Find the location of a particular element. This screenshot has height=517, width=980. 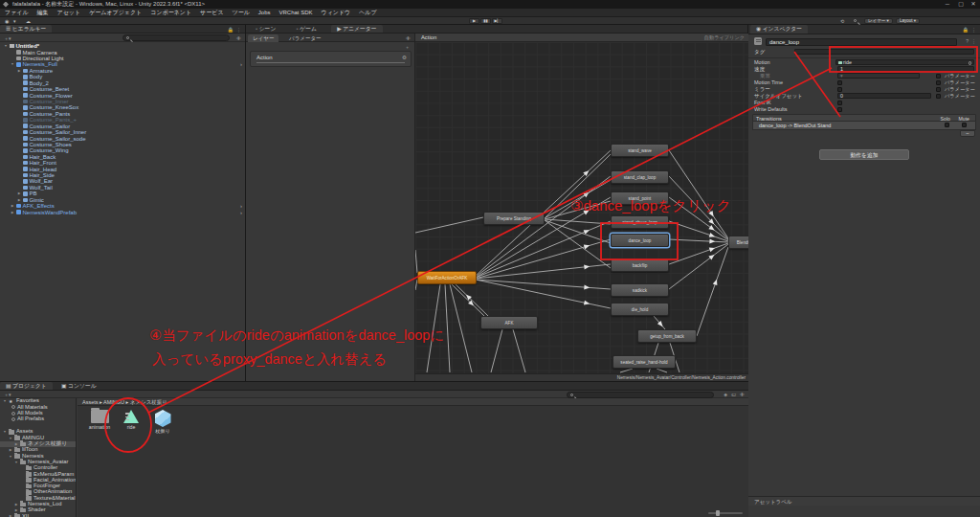

graph-node: stand_wave is located at coordinates (639, 150).